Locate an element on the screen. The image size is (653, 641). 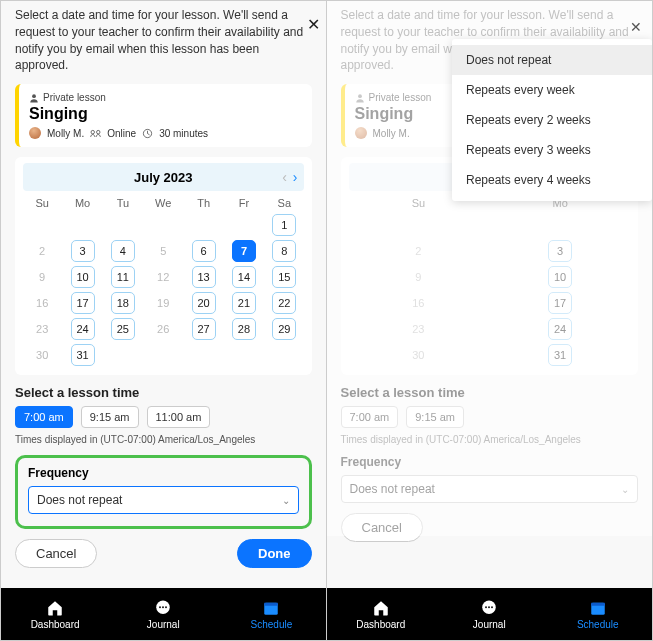
frequency-section-highlighted: Frequency Does not repeat ⌄ is located at coordinates (164, 492).